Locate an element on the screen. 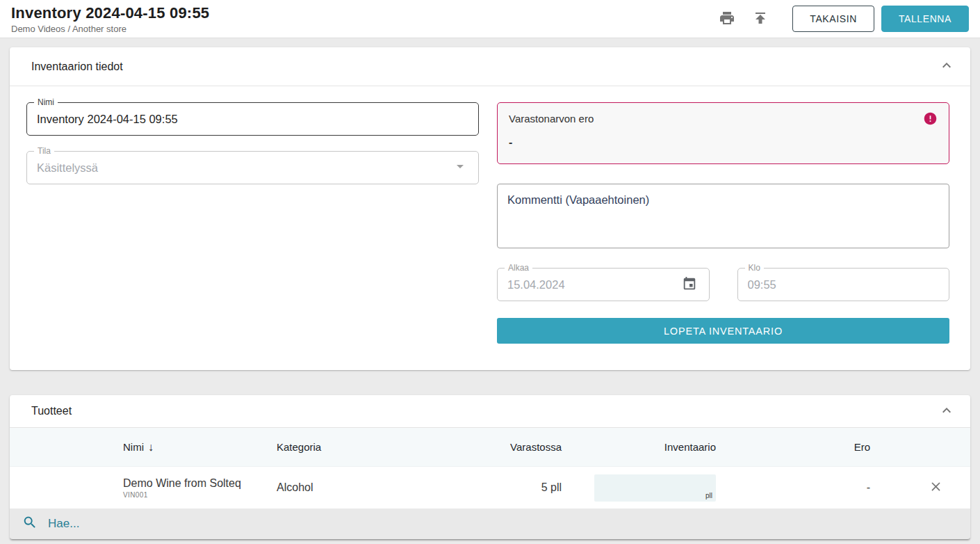 This screenshot has width=980, height=544. product-in-stock: 5 pll is located at coordinates (531, 488).